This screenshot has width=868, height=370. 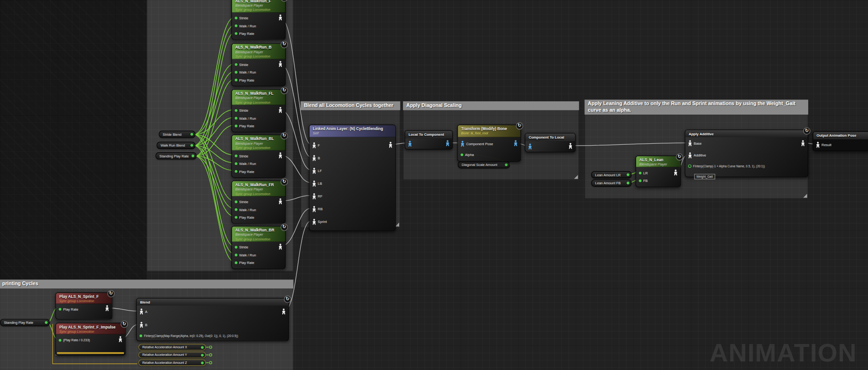 What do you see at coordinates (258, 111) in the screenshot?
I see `node-als-n-walkrun-fl: ↻ ALS_N_WalkRun_FL Blendspace Player Syn…` at bounding box center [258, 111].